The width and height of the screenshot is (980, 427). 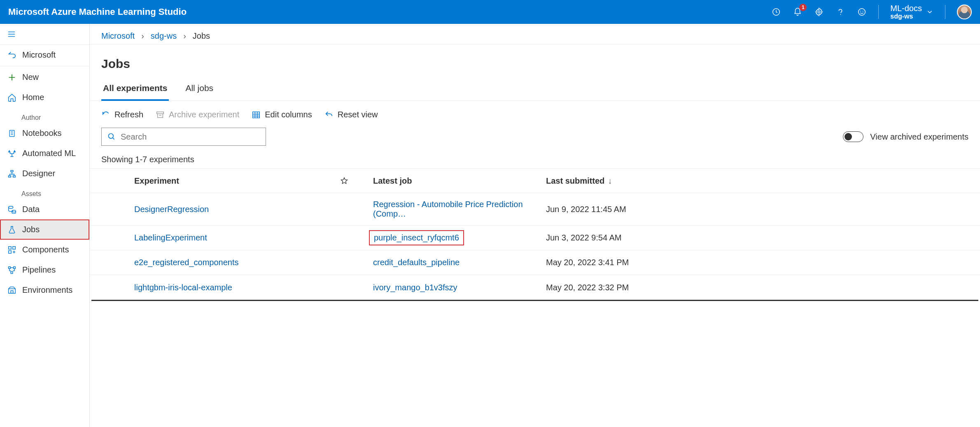 I want to click on sidebar-back: Microsoft, so click(x=44, y=55).